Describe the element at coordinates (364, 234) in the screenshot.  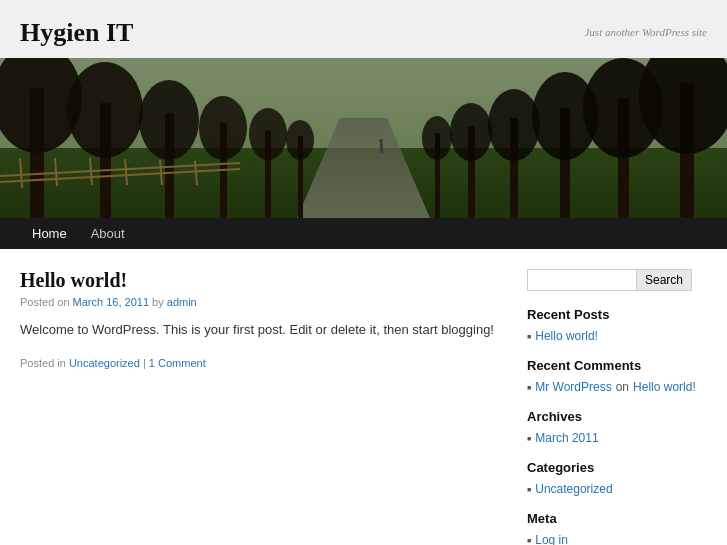
I see `nav-list: Home About` at that location.